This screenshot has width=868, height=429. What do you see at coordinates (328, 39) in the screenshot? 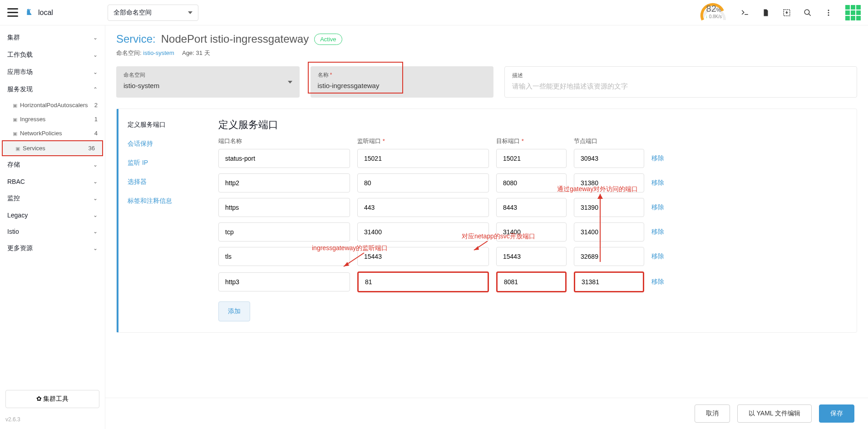
I see `status-badge: Active` at bounding box center [328, 39].